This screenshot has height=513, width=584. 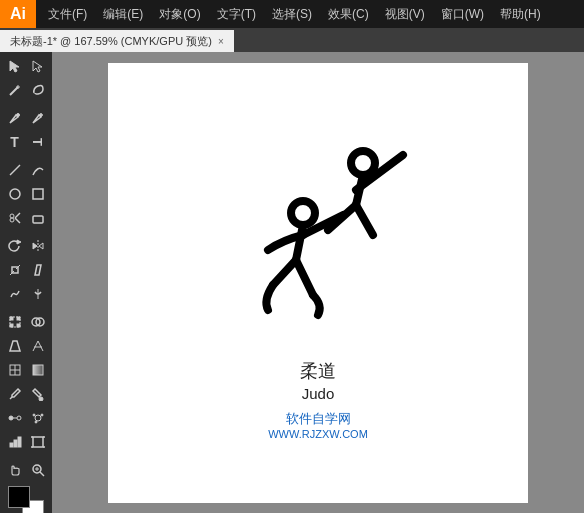 What do you see at coordinates (15, 294) in the screenshot?
I see `warp-tool` at bounding box center [15, 294].